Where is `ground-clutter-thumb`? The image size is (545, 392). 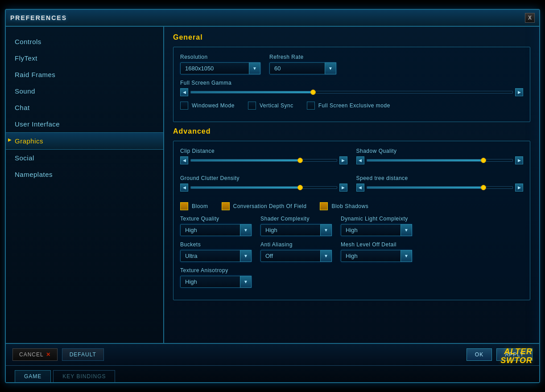
ground-clutter-thumb is located at coordinates (300, 188).